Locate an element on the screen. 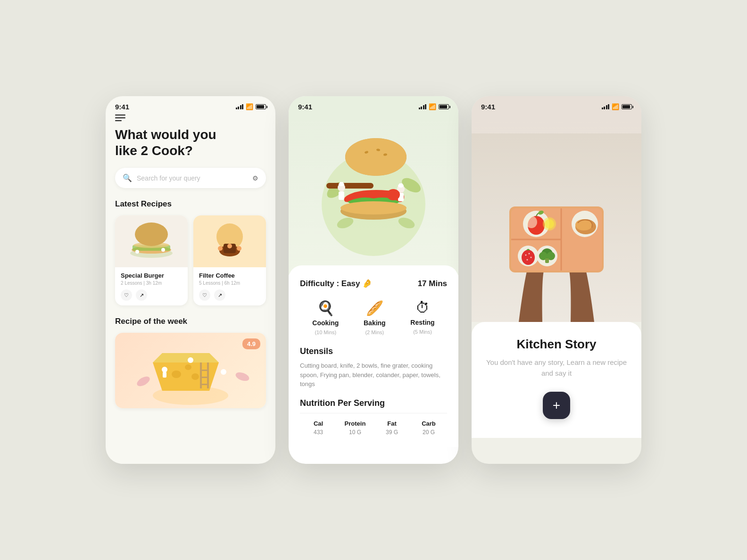 The image size is (747, 560). hamburger-menu-icon is located at coordinates (191, 118).